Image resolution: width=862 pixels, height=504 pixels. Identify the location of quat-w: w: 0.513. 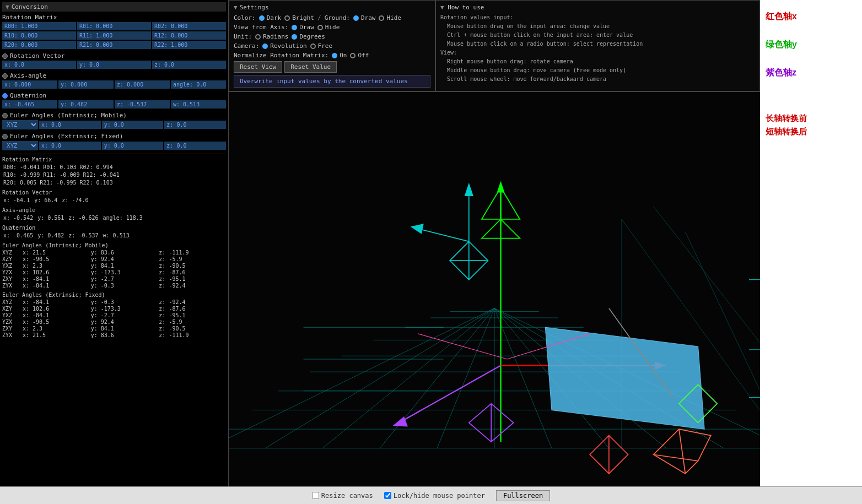
(198, 105).